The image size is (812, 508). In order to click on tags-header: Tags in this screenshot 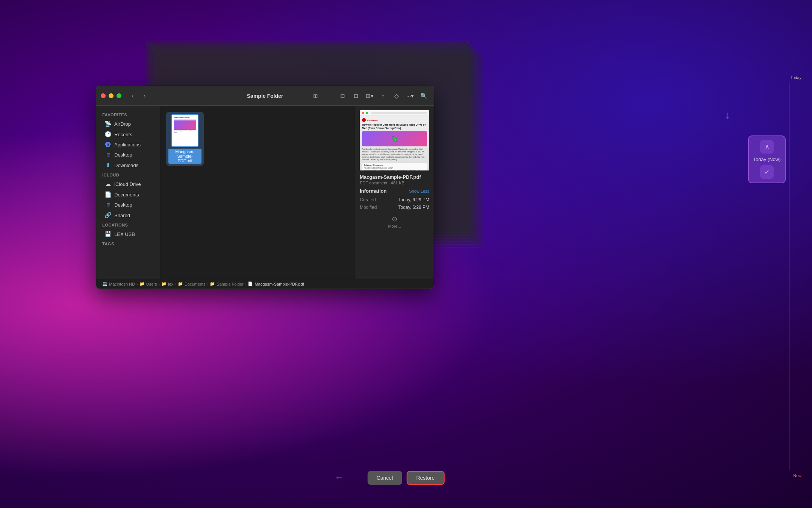, I will do `click(128, 243)`.